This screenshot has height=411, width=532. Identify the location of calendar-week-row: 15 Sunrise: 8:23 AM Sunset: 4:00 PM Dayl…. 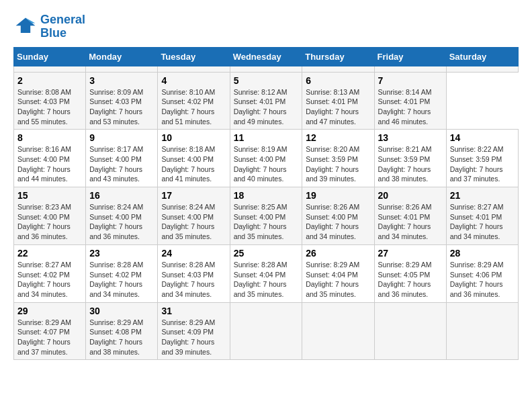
(266, 216).